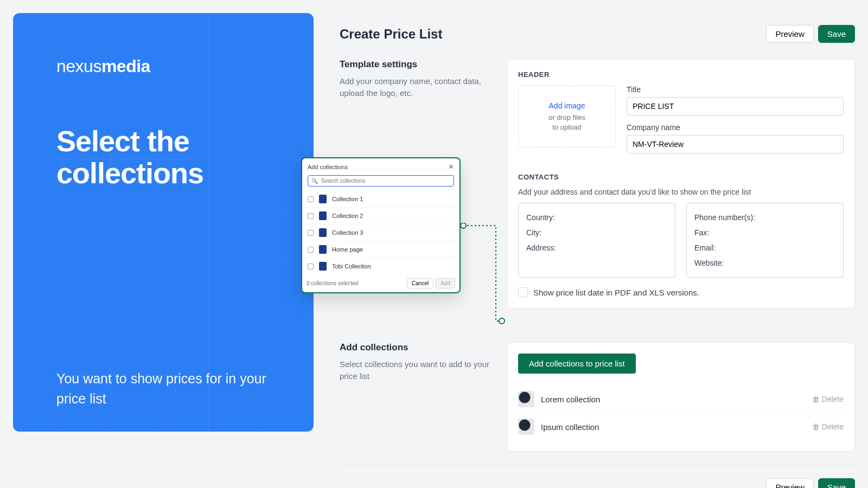 The height and width of the screenshot is (488, 868). What do you see at coordinates (315, 181) in the screenshot?
I see `search-icon: 🔍` at bounding box center [315, 181].